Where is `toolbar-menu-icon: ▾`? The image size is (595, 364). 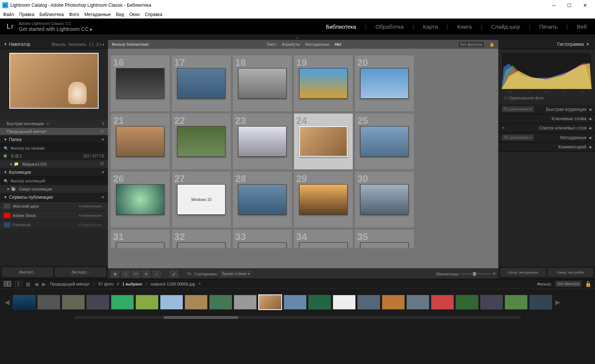 toolbar-menu-icon: ▾ is located at coordinates (494, 274).